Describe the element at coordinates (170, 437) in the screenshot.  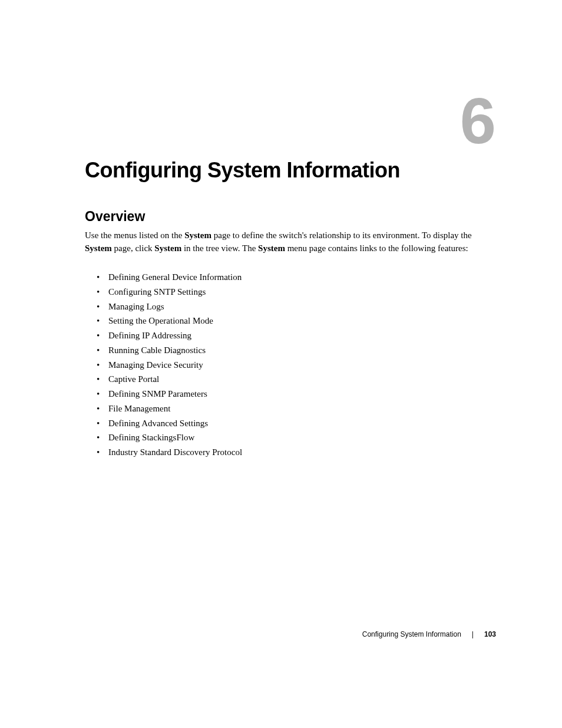
I see `list-item: Defining StackingsFlow` at that location.